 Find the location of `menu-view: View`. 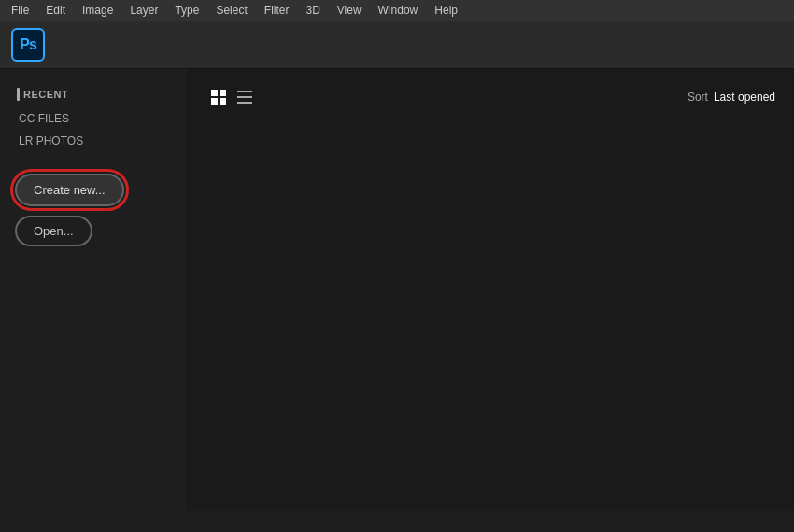

menu-view: View is located at coordinates (349, 10).